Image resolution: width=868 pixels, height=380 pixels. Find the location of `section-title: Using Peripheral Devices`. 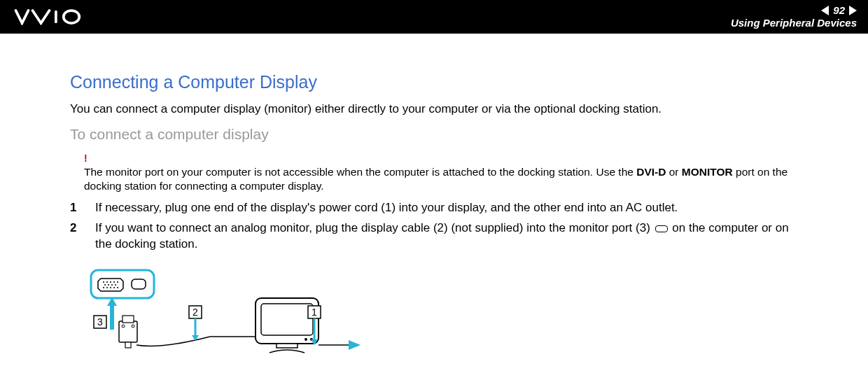

section-title: Using Peripheral Devices is located at coordinates (794, 23).